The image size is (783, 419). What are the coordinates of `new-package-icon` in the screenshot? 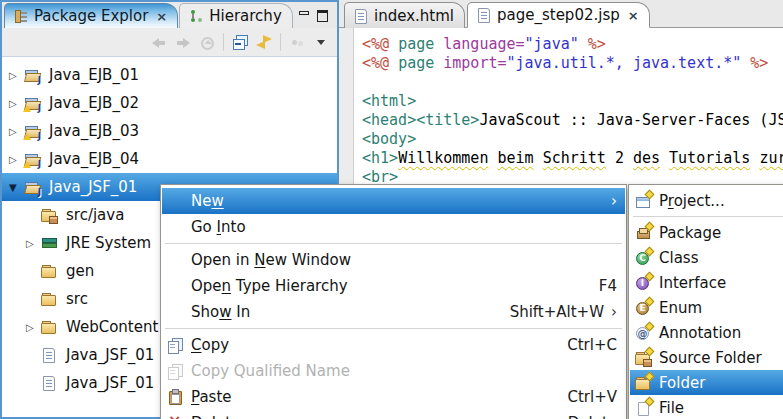 It's located at (643, 233).